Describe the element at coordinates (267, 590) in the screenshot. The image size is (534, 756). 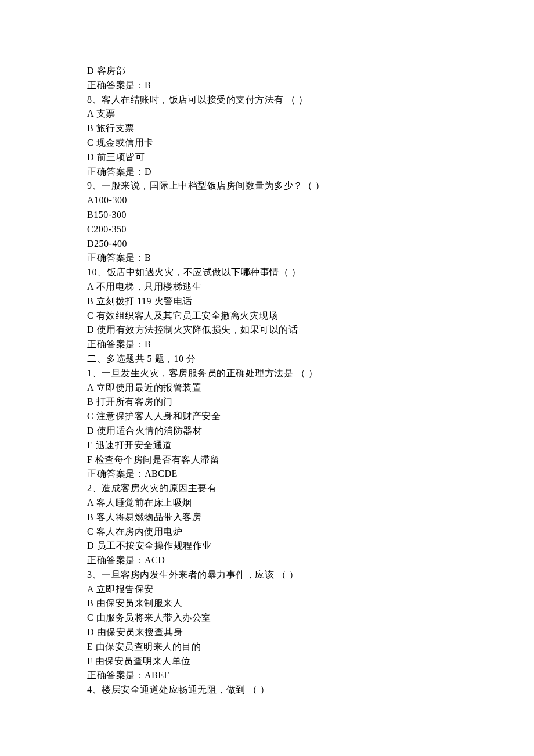
I see `text-line: A 立即报告保安` at that location.